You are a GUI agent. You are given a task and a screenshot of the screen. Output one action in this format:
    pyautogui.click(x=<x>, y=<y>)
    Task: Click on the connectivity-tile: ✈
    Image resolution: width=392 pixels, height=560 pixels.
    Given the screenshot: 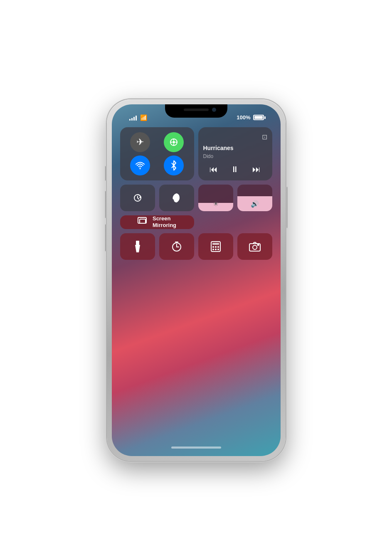 What is the action you would take?
    pyautogui.click(x=157, y=154)
    